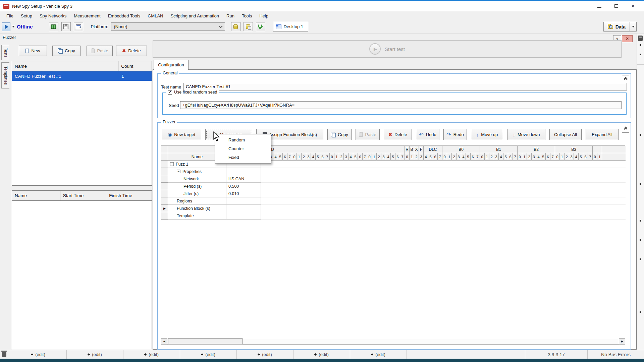  Describe the element at coordinates (602, 134) in the screenshot. I see `expand-all-button: Expand All` at that location.